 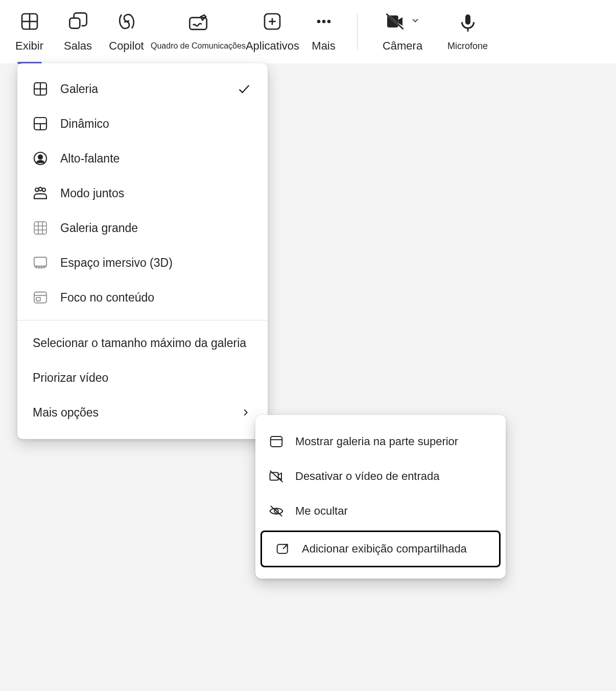 What do you see at coordinates (395, 21) in the screenshot?
I see `camera-off-icon` at bounding box center [395, 21].